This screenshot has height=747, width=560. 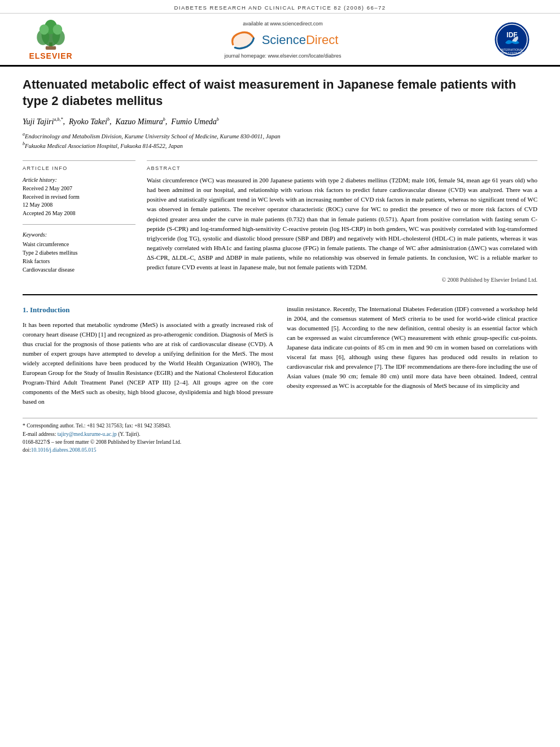 I want to click on abstract-panel: ABSTRACT Waist circumference (WC) was me…, so click(x=342, y=221).